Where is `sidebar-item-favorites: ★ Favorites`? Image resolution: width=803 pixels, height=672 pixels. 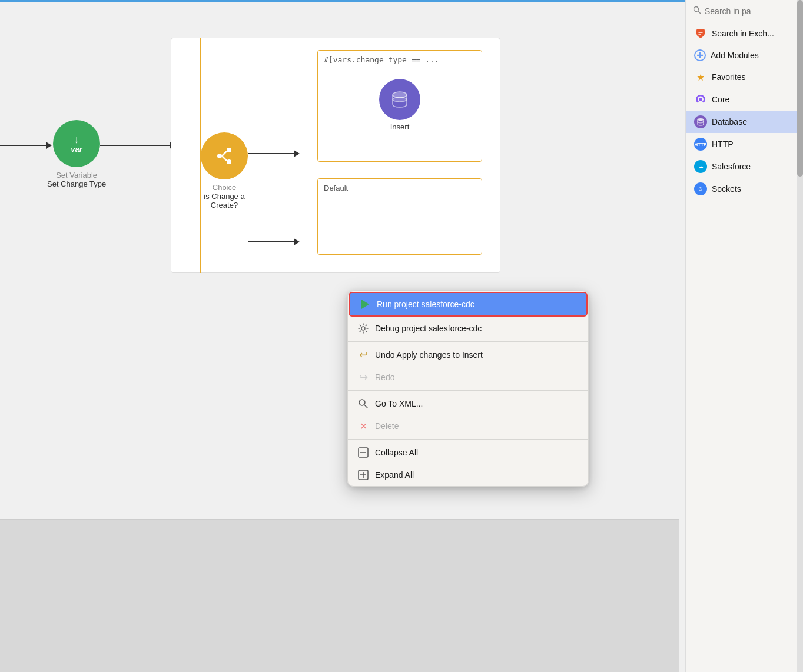
sidebar-item-favorites: ★ Favorites is located at coordinates (744, 77).